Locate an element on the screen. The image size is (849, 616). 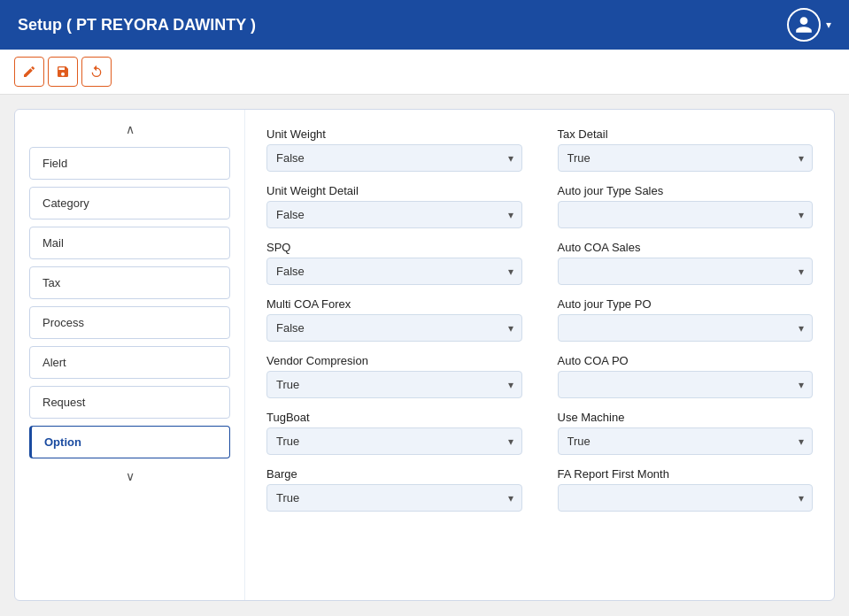
label-fa-report-first-month: FA Report First Month is located at coordinates (685, 474).